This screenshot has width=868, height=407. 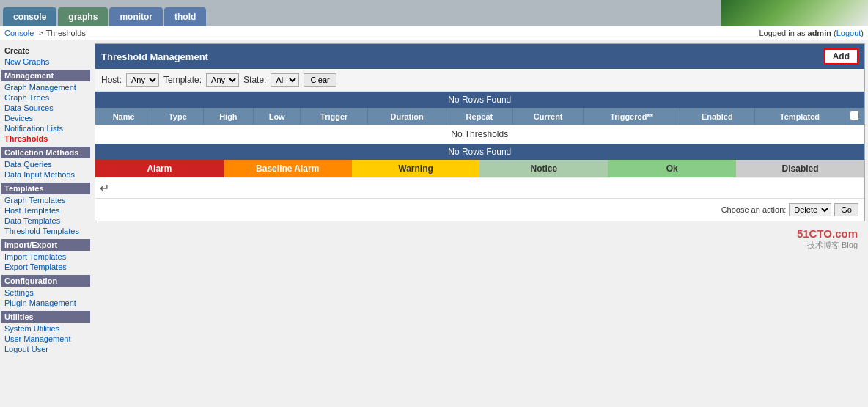 What do you see at coordinates (29, 17) in the screenshot?
I see `tab-console: console` at bounding box center [29, 17].